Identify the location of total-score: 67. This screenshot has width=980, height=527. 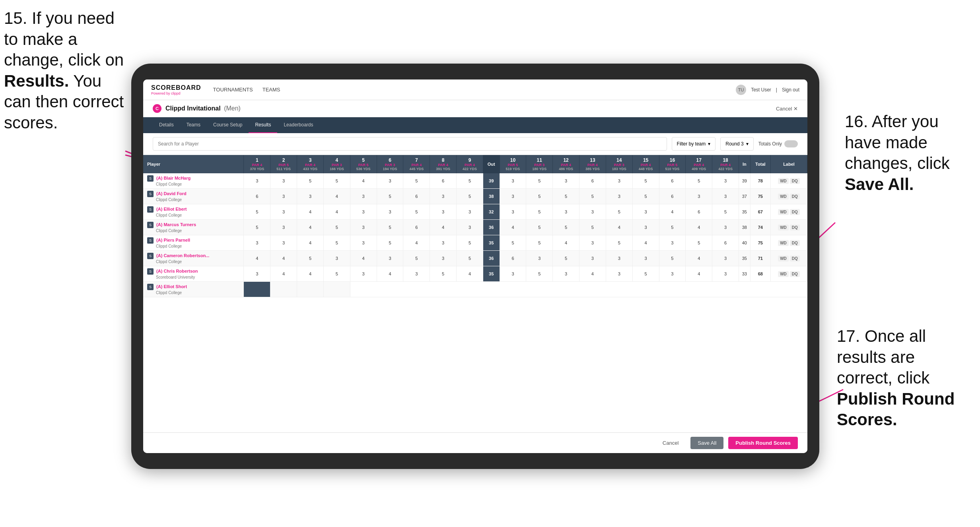
(760, 212).